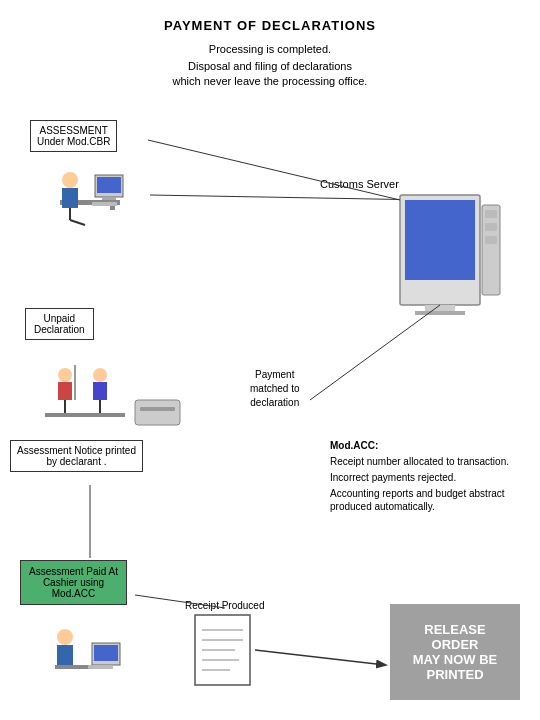 The height and width of the screenshot is (720, 540). Describe the element at coordinates (270, 49) in the screenshot. I see `processing-line1: Processing is completed.` at that location.